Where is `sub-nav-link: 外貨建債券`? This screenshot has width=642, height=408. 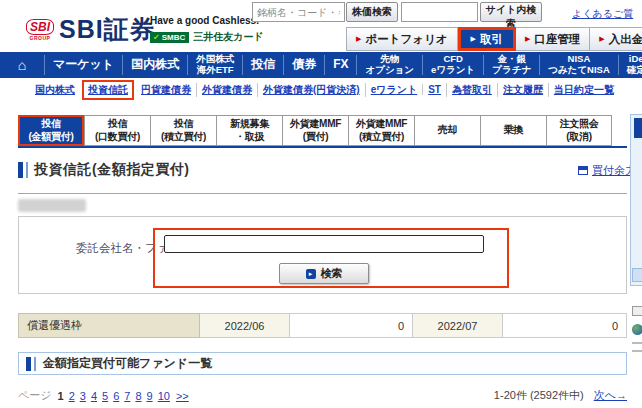 sub-nav-link: 外貨建債券 is located at coordinates (226, 90).